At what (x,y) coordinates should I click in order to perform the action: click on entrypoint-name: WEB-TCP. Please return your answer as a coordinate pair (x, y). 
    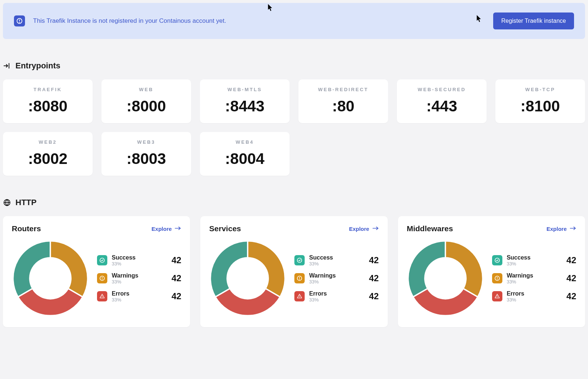
    Looking at the image, I should click on (540, 90).